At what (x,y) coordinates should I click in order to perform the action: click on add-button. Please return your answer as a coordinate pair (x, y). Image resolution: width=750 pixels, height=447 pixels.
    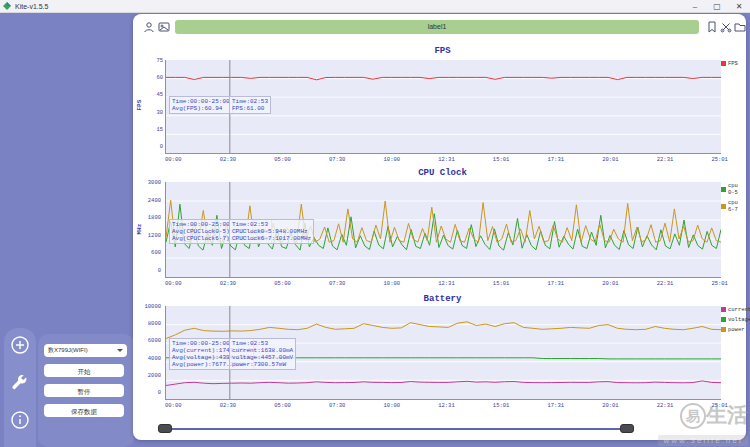
    Looking at the image, I should click on (20, 345).